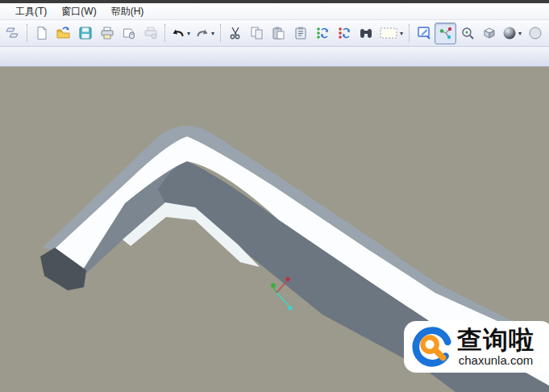  I want to click on model-tree-icon, so click(13, 33).